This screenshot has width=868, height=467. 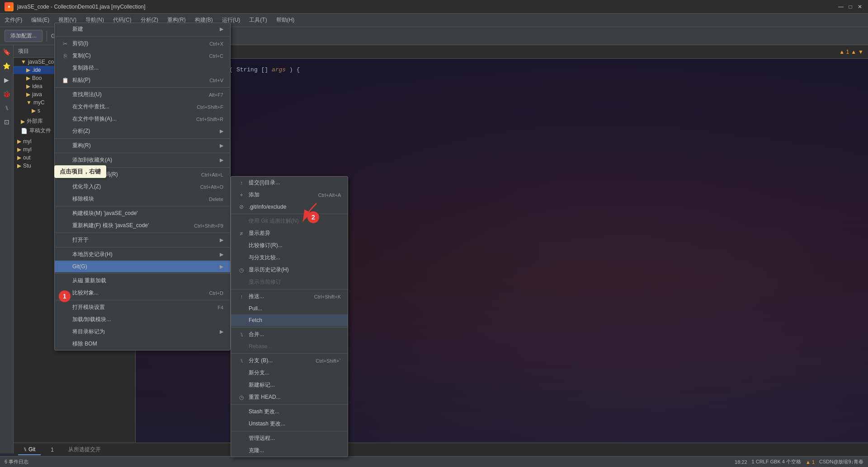 I want to click on cm-reloadfromdisk-icon, so click(x=65, y=281).